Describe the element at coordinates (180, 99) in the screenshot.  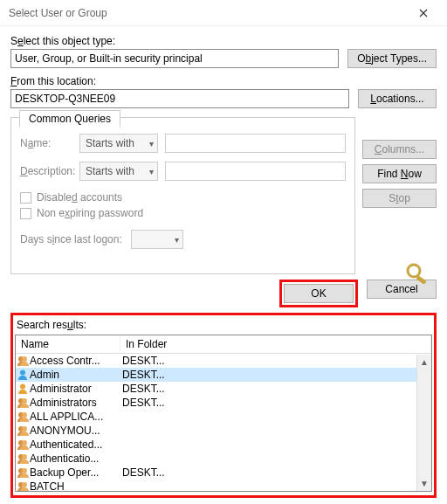
I see `location-field` at that location.